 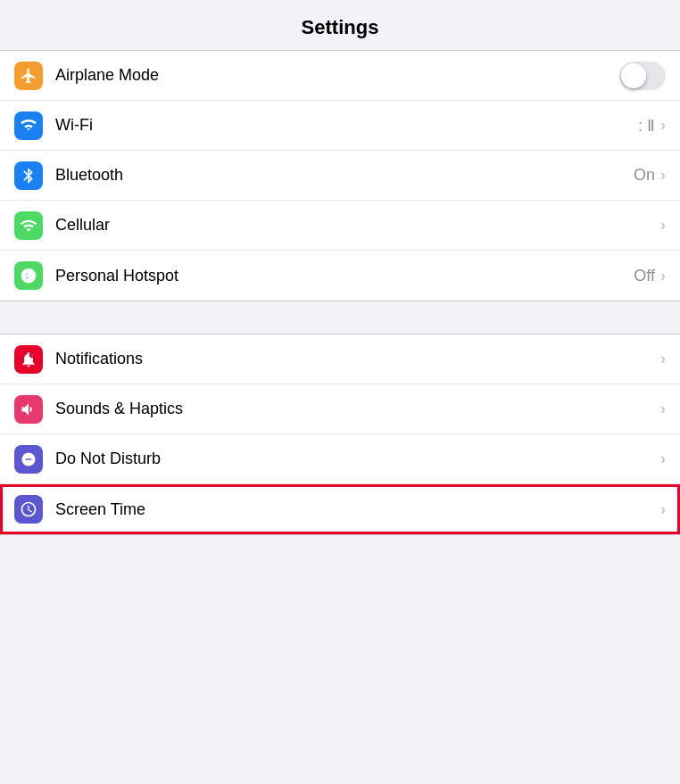 What do you see at coordinates (29, 276) in the screenshot?
I see `hotspot-icon` at bounding box center [29, 276].